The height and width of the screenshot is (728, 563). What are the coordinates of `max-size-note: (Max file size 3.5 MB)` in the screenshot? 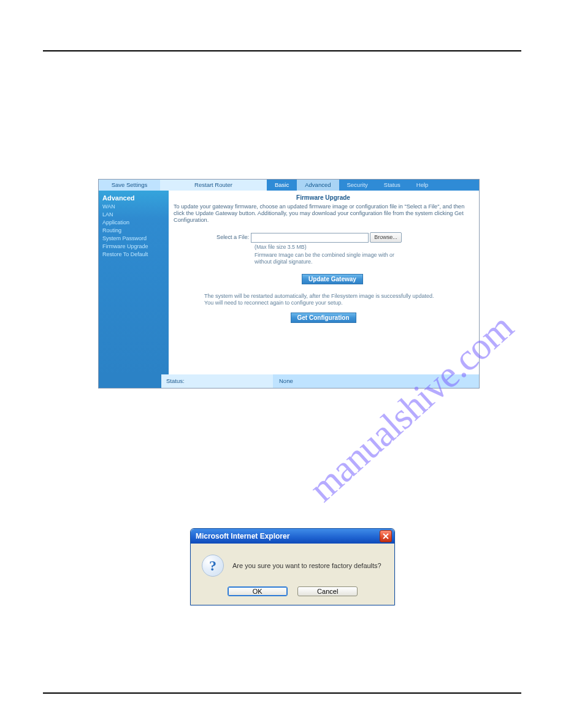 It's located at (364, 248).